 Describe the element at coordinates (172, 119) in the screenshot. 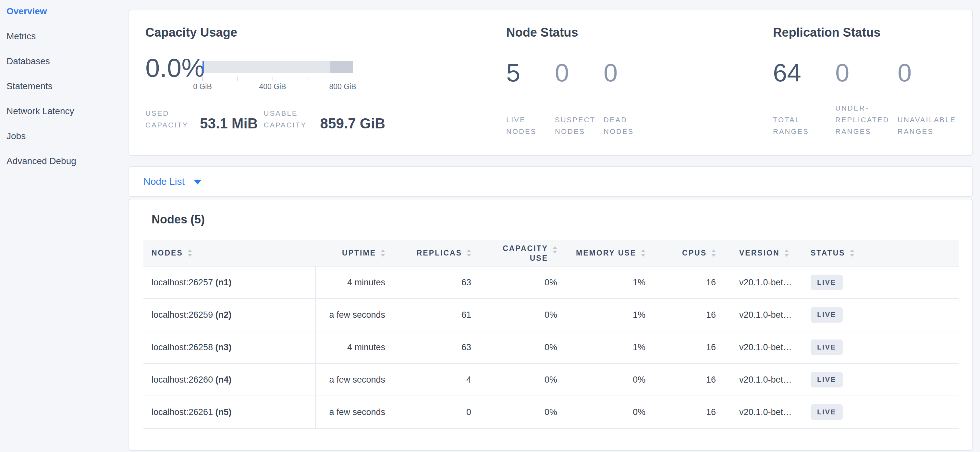

I see `used-capacity-label: USED CAPACITY` at that location.